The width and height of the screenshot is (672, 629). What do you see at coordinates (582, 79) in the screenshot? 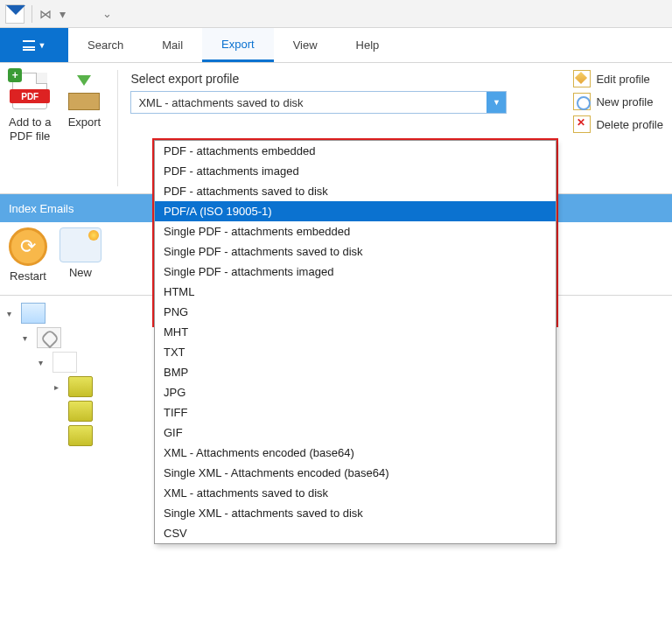
I see `edit-icon` at bounding box center [582, 79].